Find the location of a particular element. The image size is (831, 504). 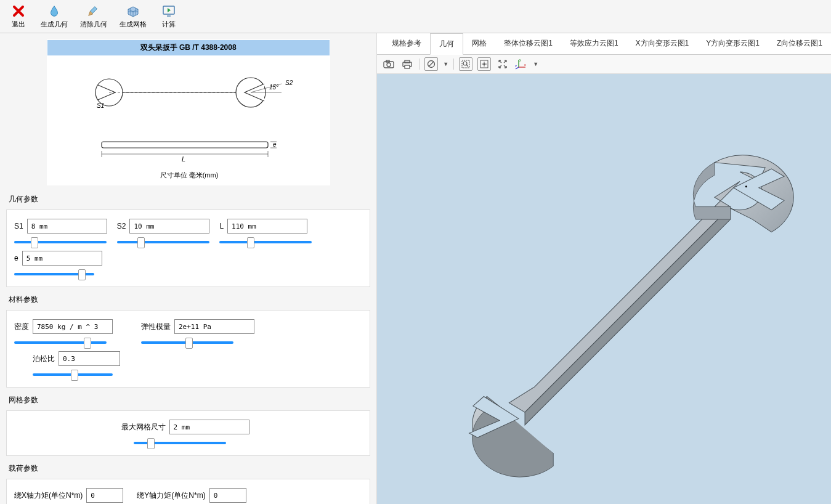

material-section-title: 材料参数 is located at coordinates (188, 301).